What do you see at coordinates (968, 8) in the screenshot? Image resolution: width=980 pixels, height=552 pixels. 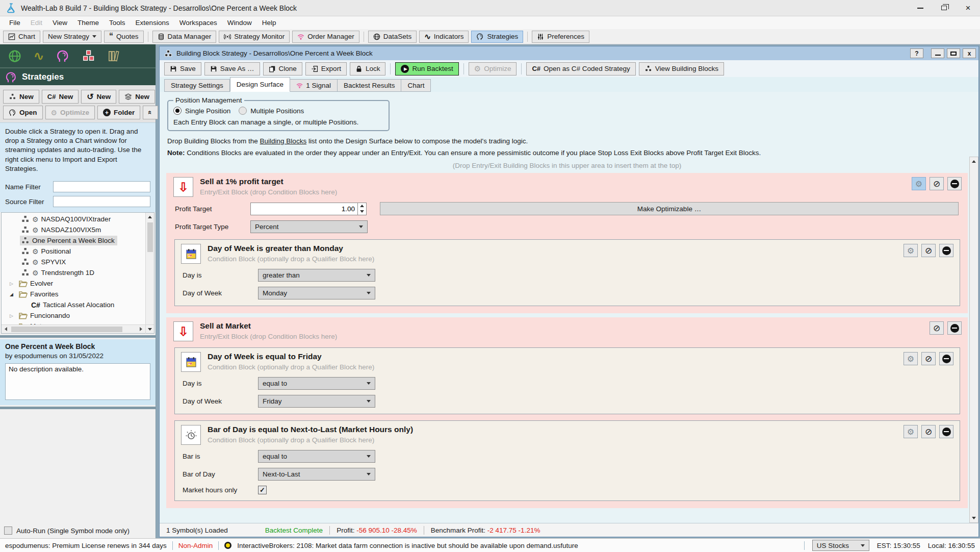 I see `close-button: ×` at bounding box center [968, 8].